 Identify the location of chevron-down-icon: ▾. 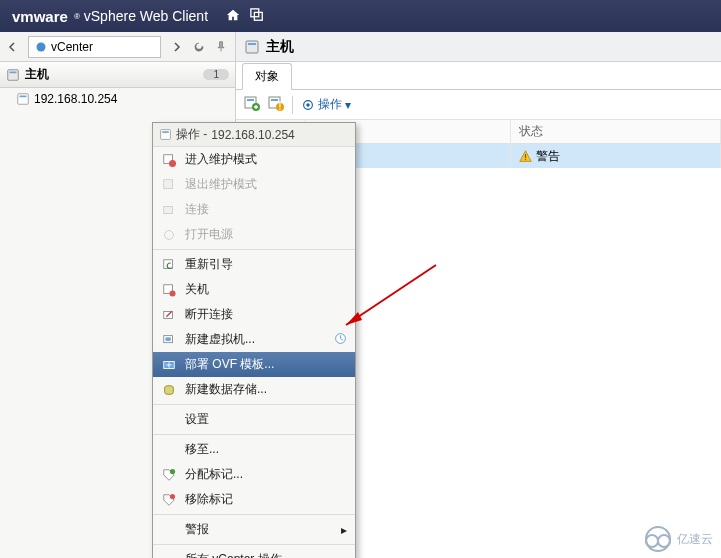
(348, 105).